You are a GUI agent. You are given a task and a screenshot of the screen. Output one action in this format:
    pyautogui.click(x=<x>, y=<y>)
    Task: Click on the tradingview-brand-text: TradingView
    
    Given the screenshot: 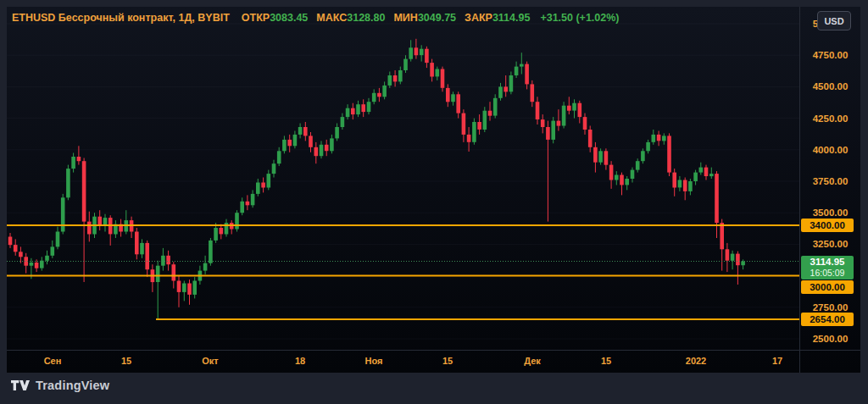 What is the action you would take?
    pyautogui.click(x=73, y=385)
    